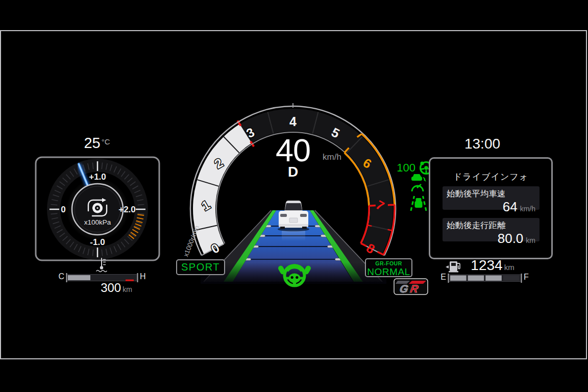 This screenshot has height=392, width=588. What do you see at coordinates (338, 157) in the screenshot?
I see `speed-unit: km/h` at bounding box center [338, 157].